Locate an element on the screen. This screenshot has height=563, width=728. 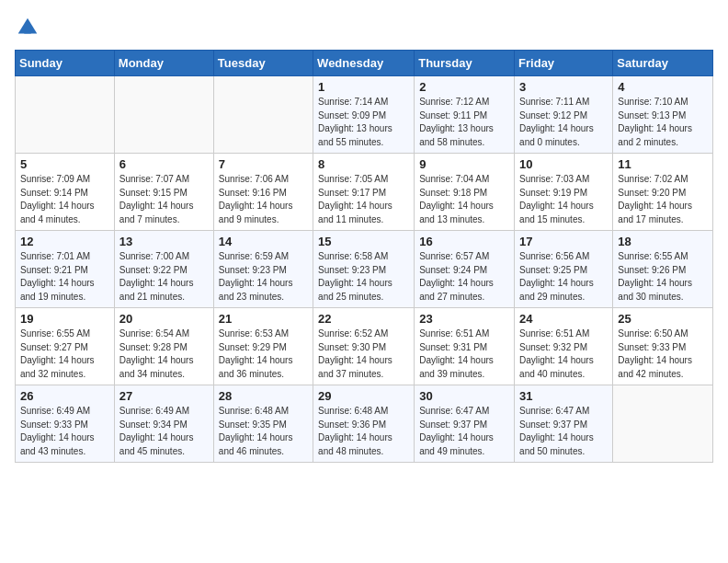
weekday-header-thursday: Thursday is located at coordinates (465, 63).